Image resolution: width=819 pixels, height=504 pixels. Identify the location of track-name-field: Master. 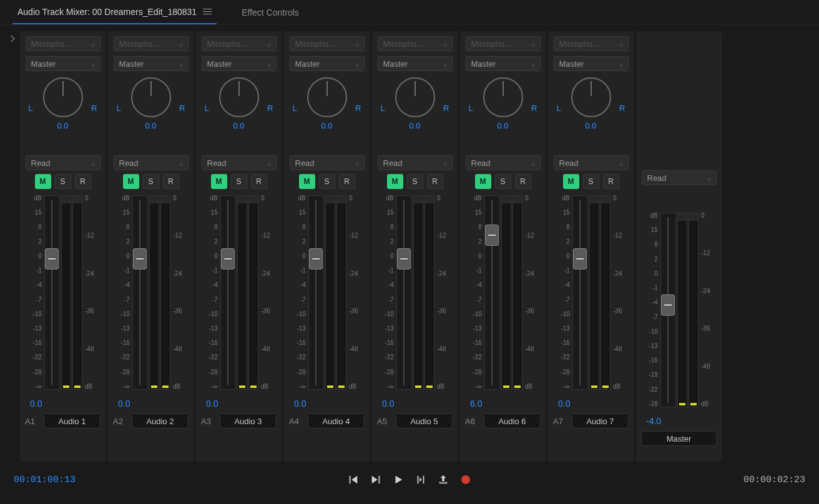
(679, 439).